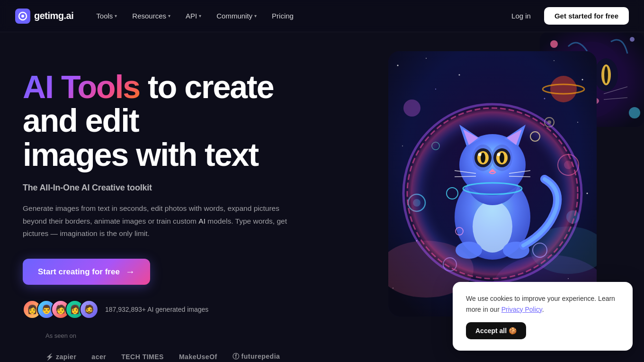 This screenshot has height=362, width=644. What do you see at coordinates (152, 16) in the screenshot?
I see `nav-link-resources: Resources ▾` at bounding box center [152, 16].